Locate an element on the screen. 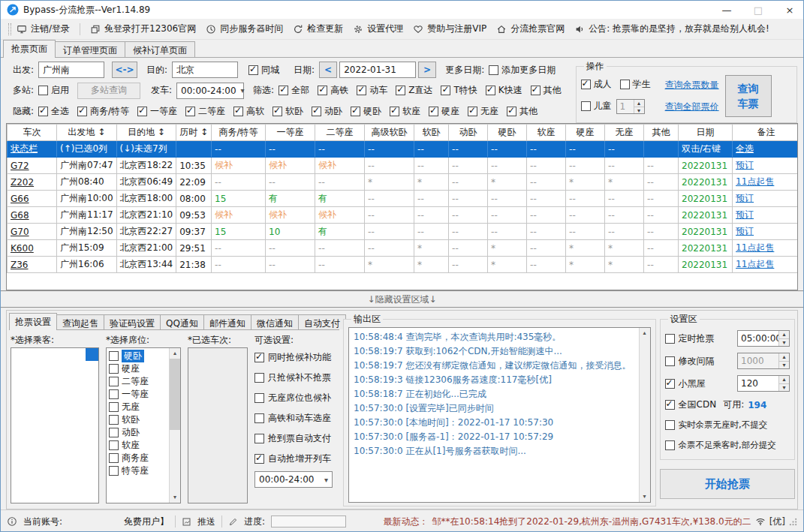 The width and height of the screenshot is (804, 532). grab-option-4: 抢到票自动支付 is located at coordinates (296, 438).